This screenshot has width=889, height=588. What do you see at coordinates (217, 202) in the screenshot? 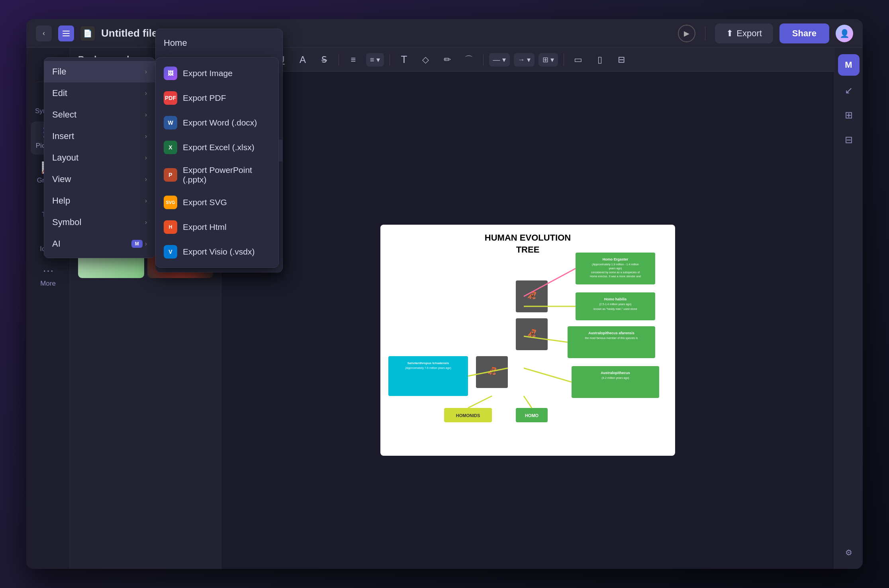
I see `export-svg: SVG Export SVG` at bounding box center [217, 202].